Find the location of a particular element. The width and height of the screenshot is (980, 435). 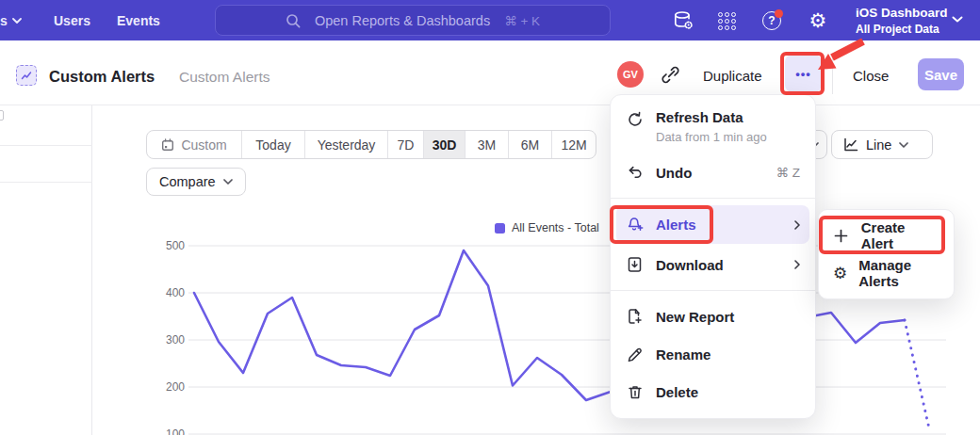

y-axis-label: 300 is located at coordinates (175, 340).